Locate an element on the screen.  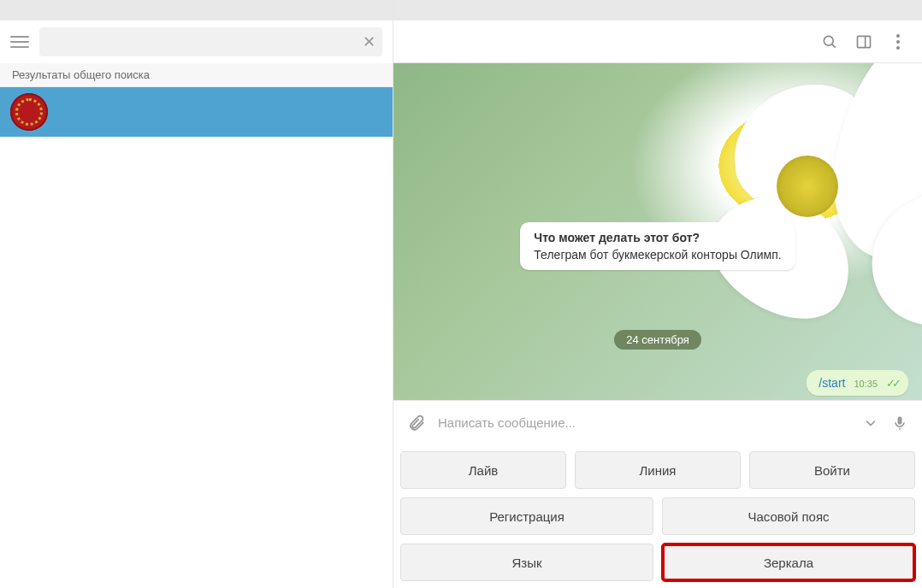
kb-register-button: Регистрация is located at coordinates (527, 516).